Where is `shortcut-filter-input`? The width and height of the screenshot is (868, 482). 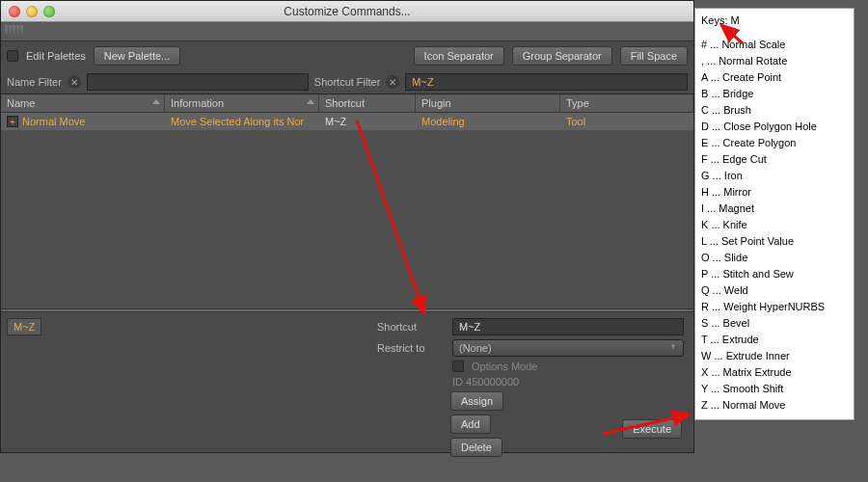
shortcut-filter-input is located at coordinates (546, 82).